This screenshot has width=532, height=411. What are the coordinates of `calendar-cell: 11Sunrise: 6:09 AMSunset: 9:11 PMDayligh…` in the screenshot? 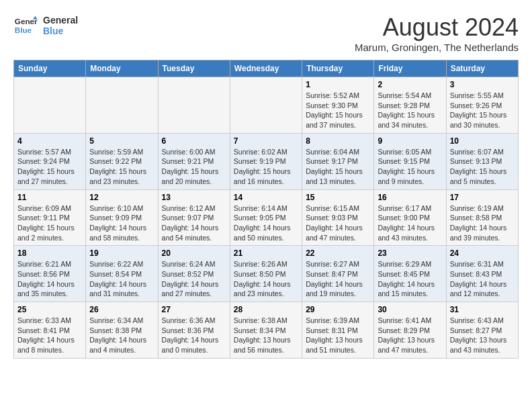 It's located at (50, 218).